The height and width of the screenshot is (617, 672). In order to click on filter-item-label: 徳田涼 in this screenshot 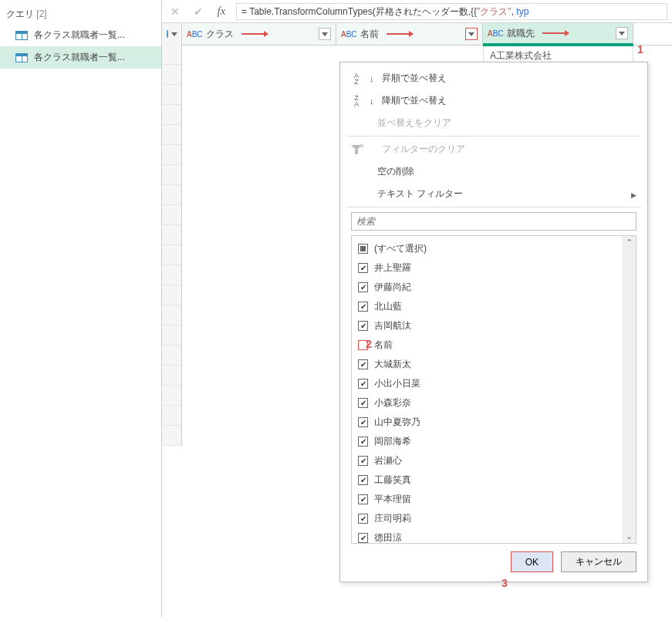, I will do `click(388, 537)`.